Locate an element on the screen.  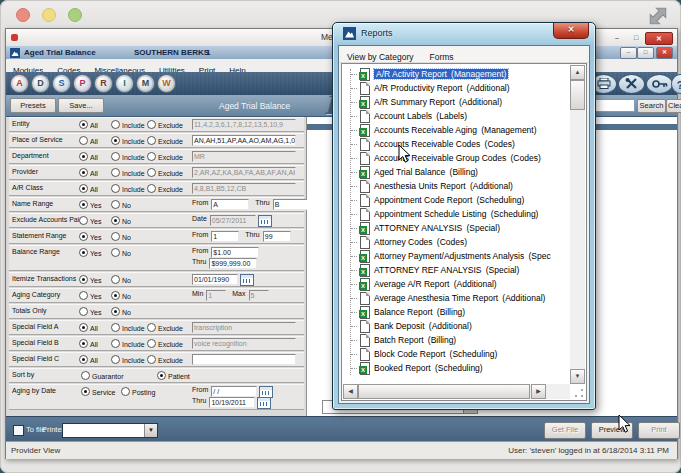
report-list-item: XAverage A/R Report (Additional) is located at coordinates (456, 284).